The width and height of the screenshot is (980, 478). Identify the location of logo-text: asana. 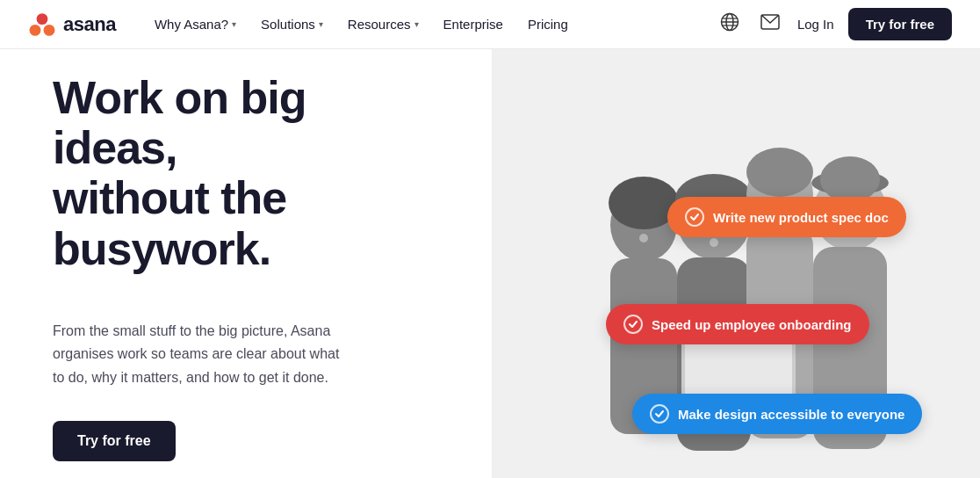
(90, 25).